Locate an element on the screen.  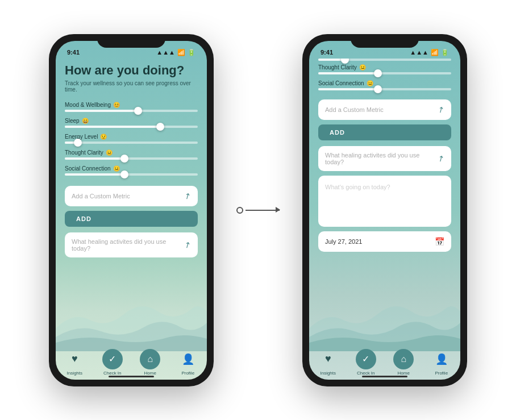
nav-insights-1: ♥ Insights is located at coordinates (74, 363).